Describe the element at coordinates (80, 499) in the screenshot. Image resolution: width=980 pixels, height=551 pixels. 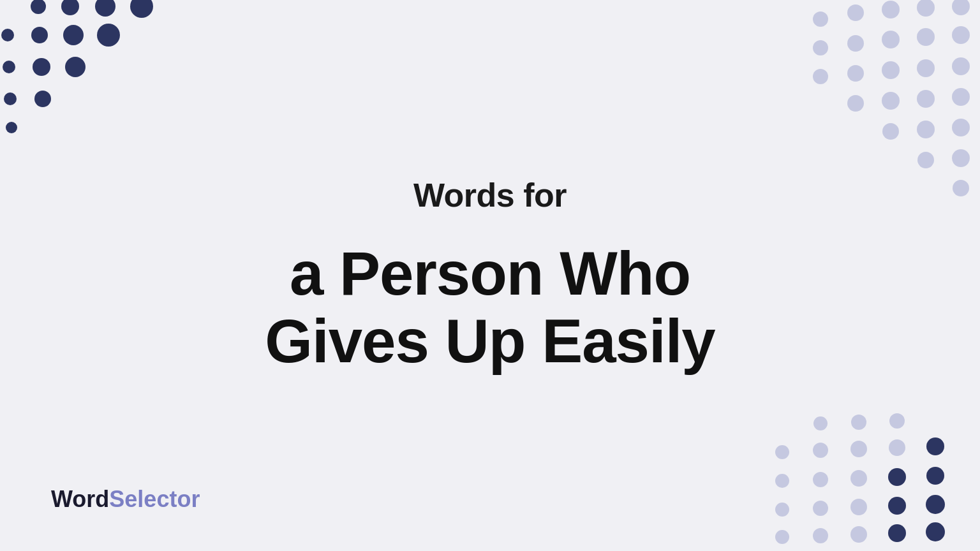
I see `logo-word-part: Word` at that location.